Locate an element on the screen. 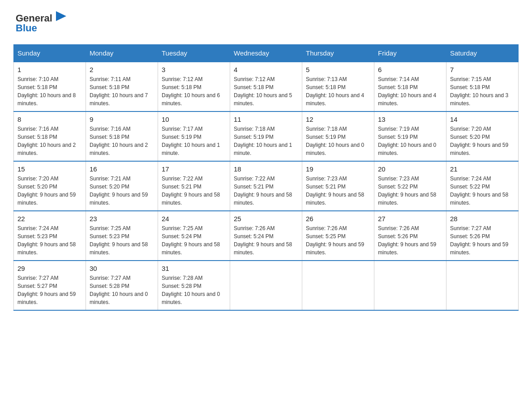 The image size is (532, 411). day-number: 12 is located at coordinates (338, 119).